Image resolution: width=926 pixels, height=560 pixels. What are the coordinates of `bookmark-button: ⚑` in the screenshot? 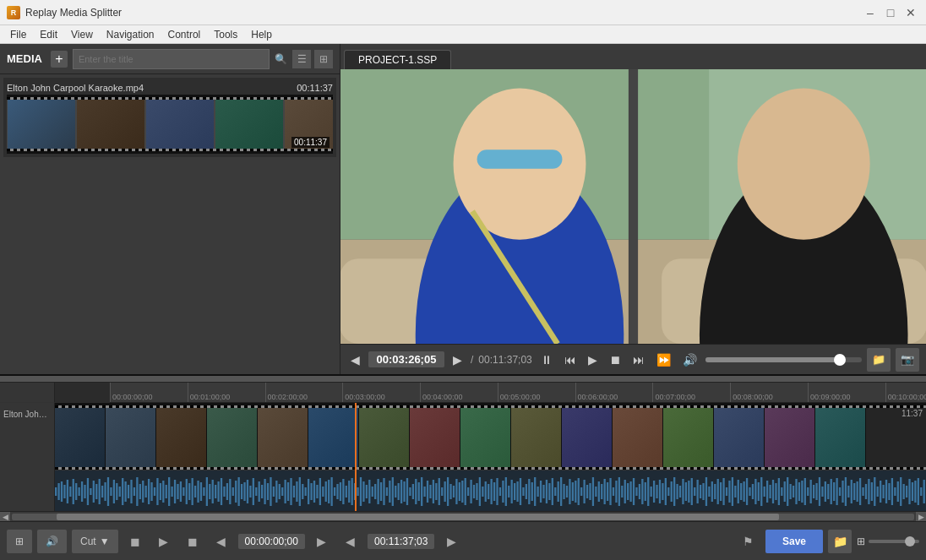 It's located at (749, 541).